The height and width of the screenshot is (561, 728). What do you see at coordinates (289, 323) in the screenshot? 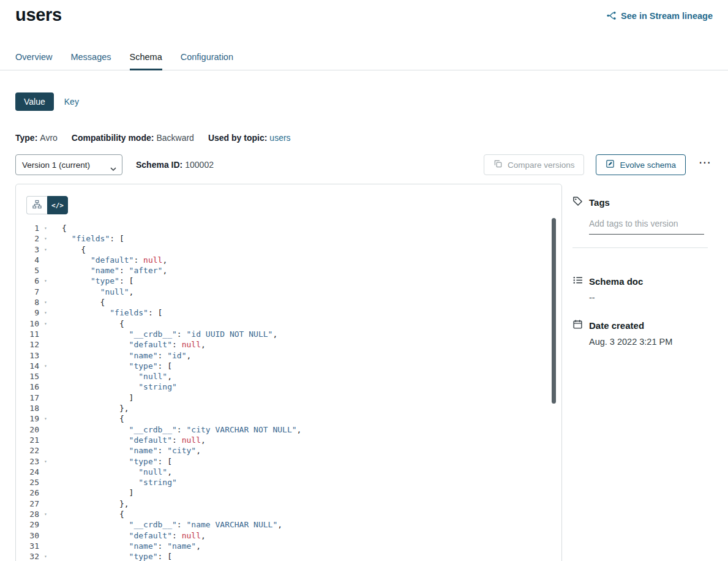
I see `code-line: 10▾ {` at bounding box center [289, 323].